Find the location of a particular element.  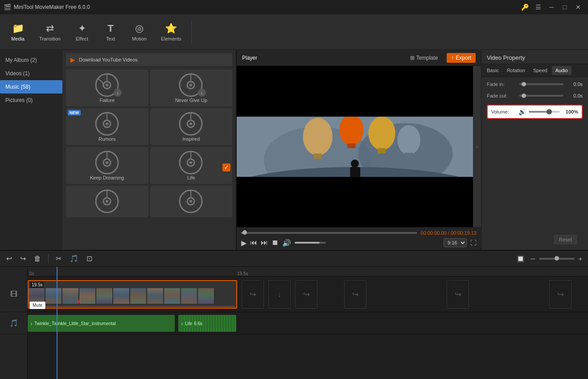

music-item-nevergiveup: ↓ Never Give Up is located at coordinates (192, 88).